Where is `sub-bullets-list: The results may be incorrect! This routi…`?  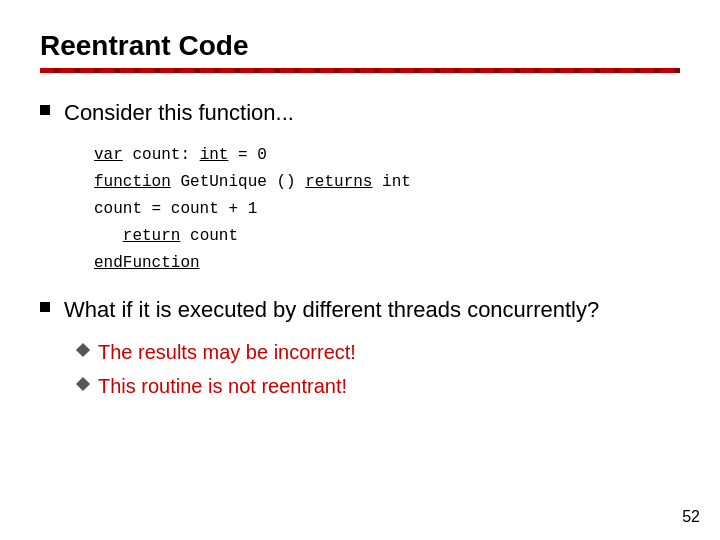
sub-bullets-list: The results may be incorrect! This routi… is located at coordinates (379, 369).